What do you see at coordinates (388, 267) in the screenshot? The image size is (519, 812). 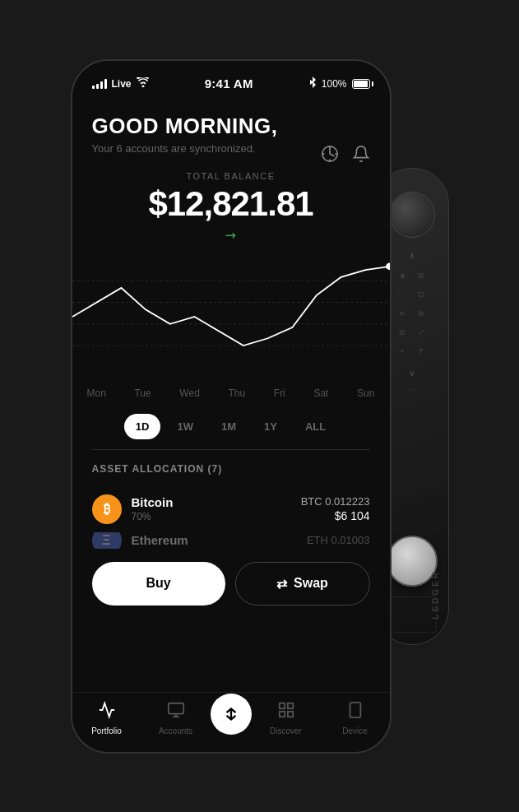 I see `chart-dot` at bounding box center [388, 267].